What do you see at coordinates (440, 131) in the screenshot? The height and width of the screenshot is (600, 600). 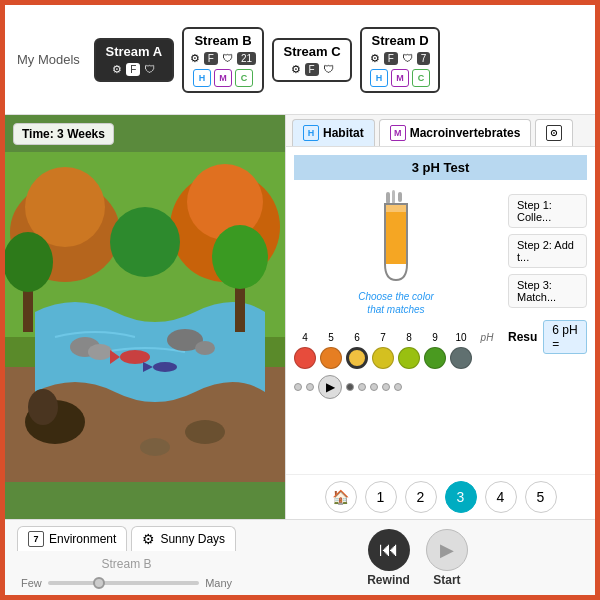 I see `tab-row: H Habitat M Macroinvertebrates ⊙` at bounding box center [440, 131].